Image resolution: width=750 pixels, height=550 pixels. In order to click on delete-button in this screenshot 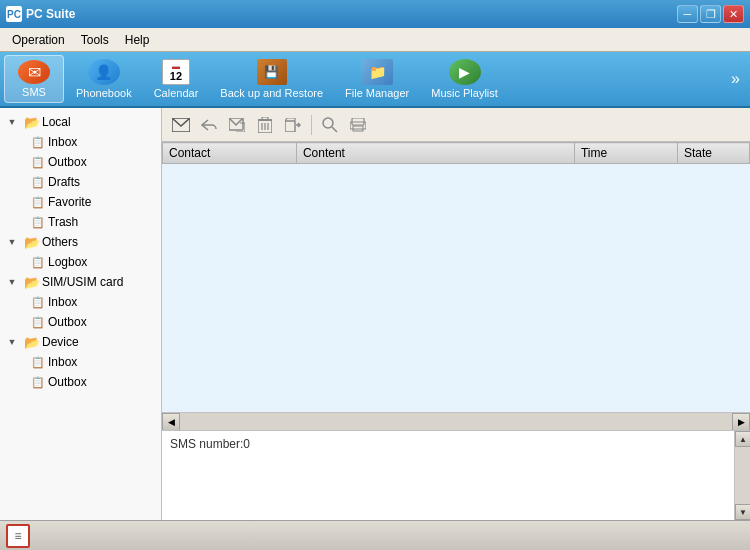, I will do `click(265, 125)`.